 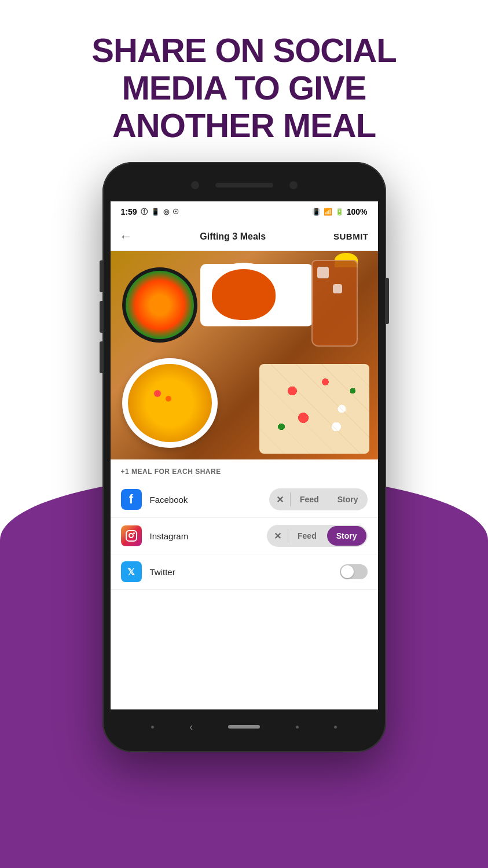 I want to click on camera-dot-left, so click(x=195, y=185).